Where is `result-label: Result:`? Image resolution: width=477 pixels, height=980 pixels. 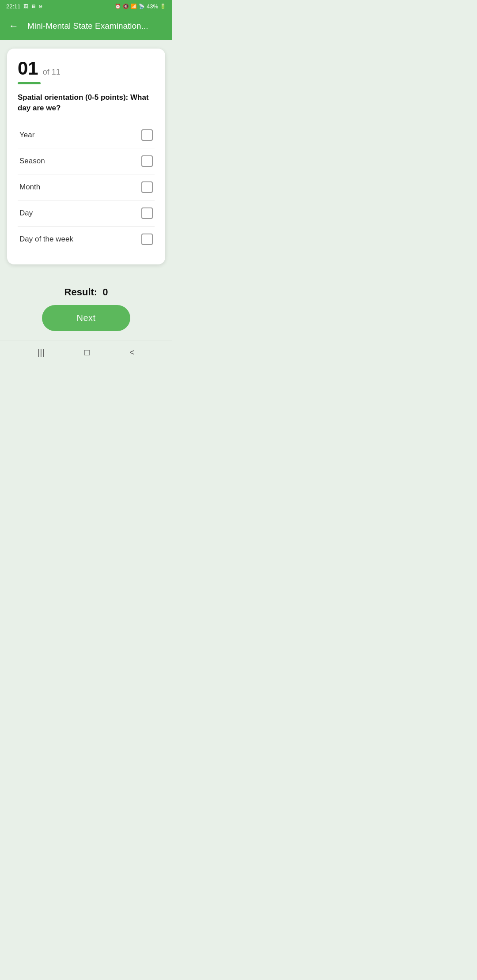 result-label: Result: is located at coordinates (81, 292).